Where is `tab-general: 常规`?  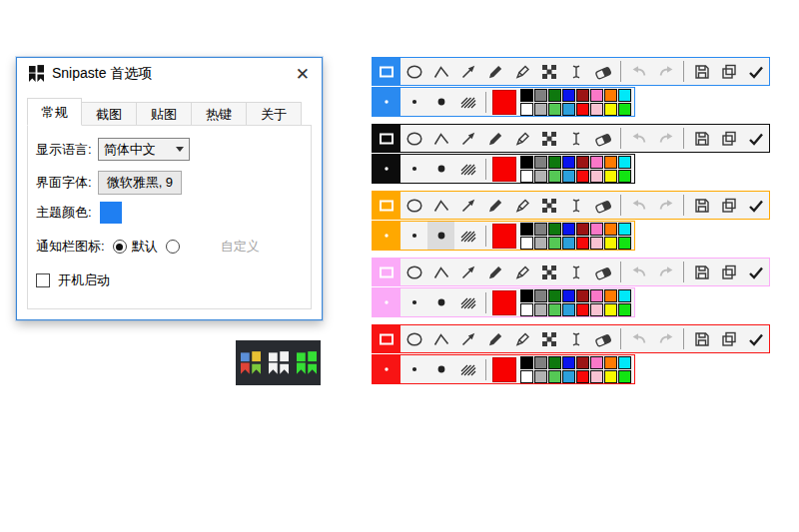 tab-general: 常规 is located at coordinates (54, 112).